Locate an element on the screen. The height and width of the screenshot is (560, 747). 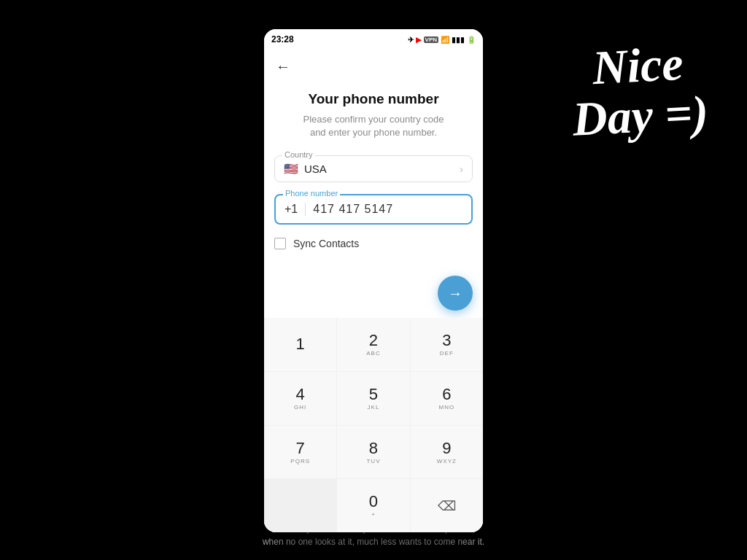
country-name: USA is located at coordinates (315, 169).